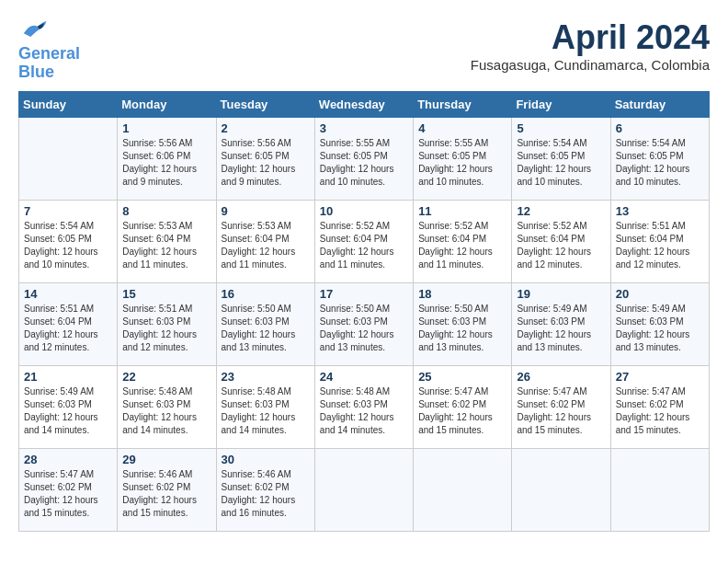 The width and height of the screenshot is (728, 563). Describe the element at coordinates (167, 407) in the screenshot. I see `calendar-cell: 22Sunrise: 5:48 AMSunset: 6:03 PMDayligh…` at that location.